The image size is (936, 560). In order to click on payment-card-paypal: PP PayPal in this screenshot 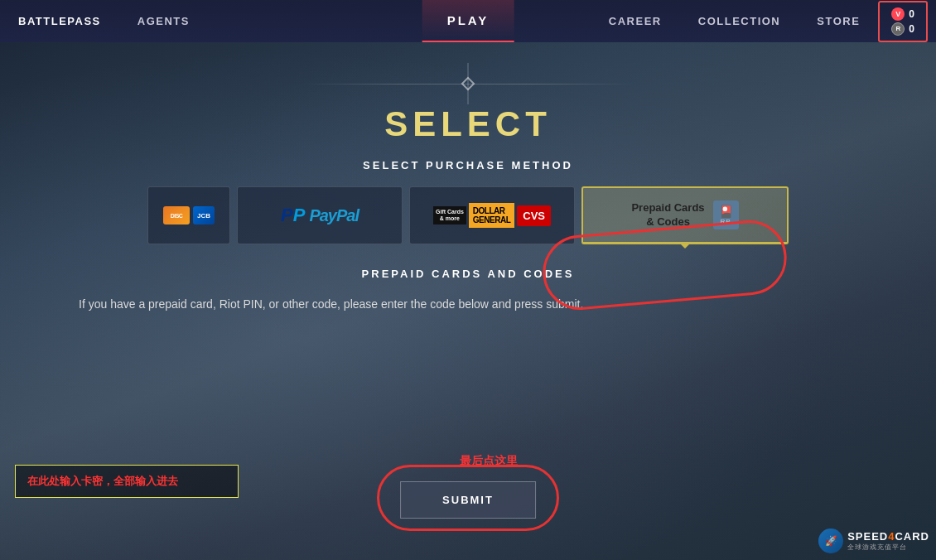, I will do `click(320, 215)`.